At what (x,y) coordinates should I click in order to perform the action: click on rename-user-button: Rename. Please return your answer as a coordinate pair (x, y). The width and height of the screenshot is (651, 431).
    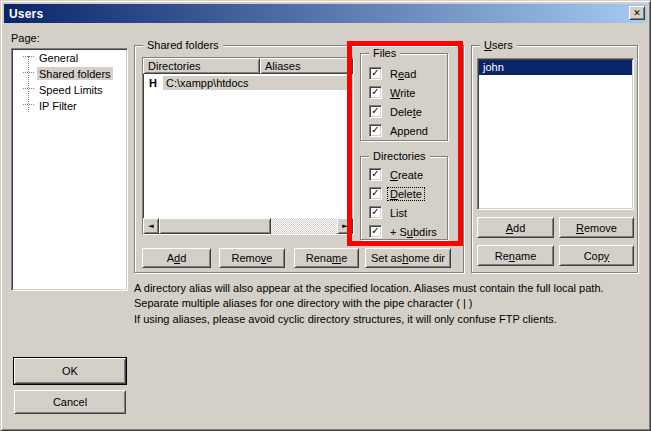
    Looking at the image, I should click on (516, 256).